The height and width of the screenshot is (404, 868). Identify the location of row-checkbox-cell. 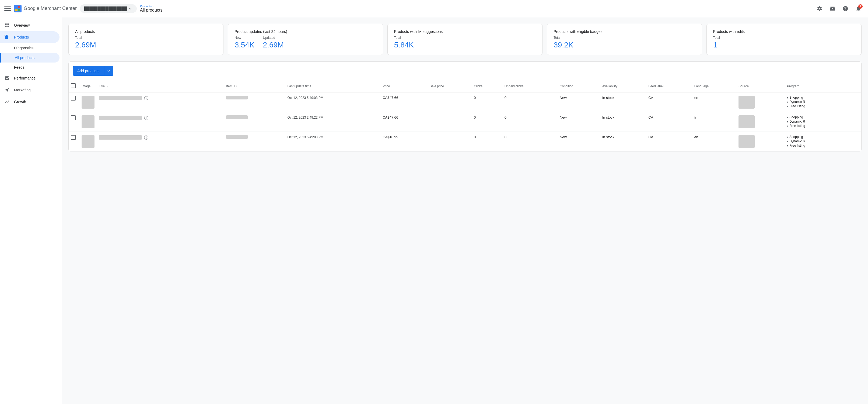
(74, 142).